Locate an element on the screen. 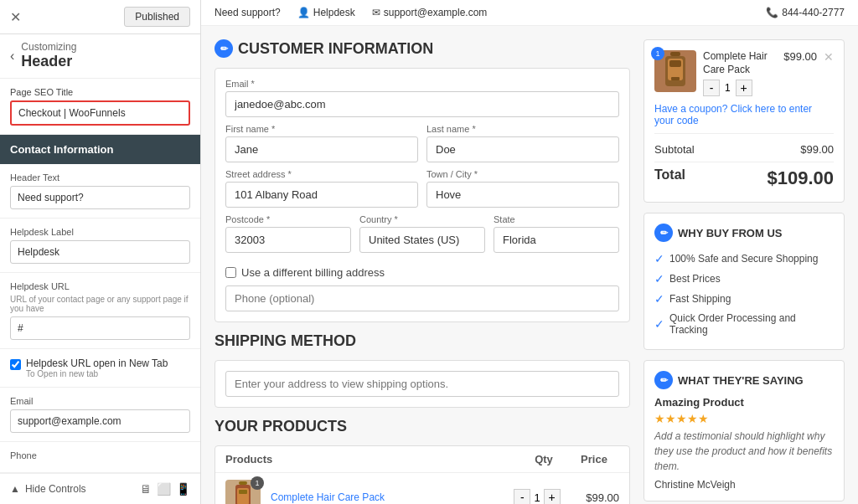 The image size is (858, 504). phone-icon: 📞 is located at coordinates (773, 13).